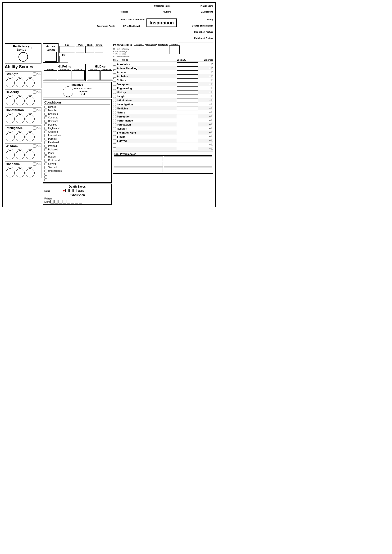 This screenshot has width=392, height=554. Describe the element at coordinates (20, 173) in the screenshot. I see `charisma-mod-input` at that location.